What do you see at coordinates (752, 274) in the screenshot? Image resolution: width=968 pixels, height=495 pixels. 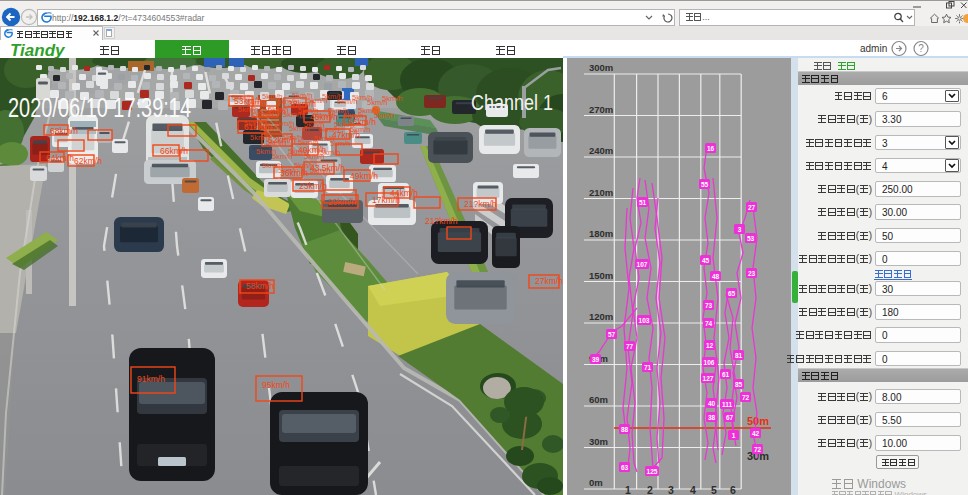 I see `svg-text: 23` at bounding box center [752, 274].